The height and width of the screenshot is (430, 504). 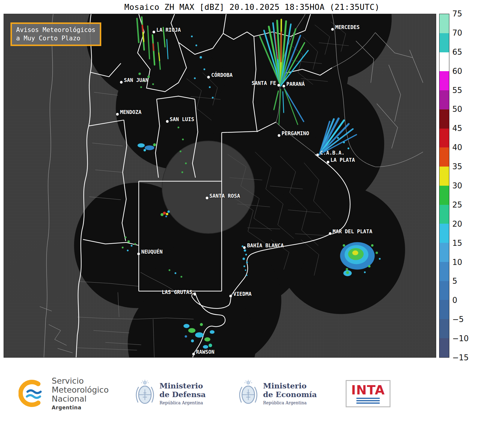 What do you see at coordinates (328, 162) in the screenshot?
I see `city-marker-la-plata: LA PLATA` at bounding box center [328, 162].